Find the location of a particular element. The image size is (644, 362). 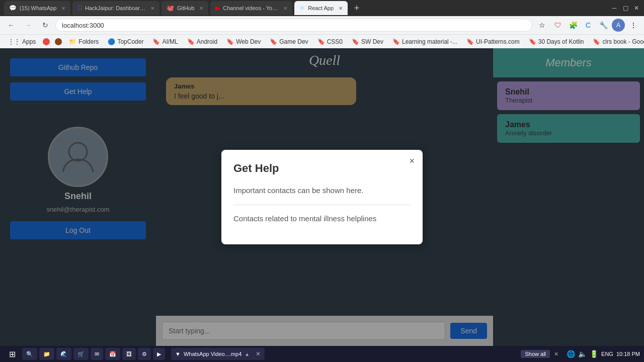

extension-icons: 🛡 🧩 C 🔧 A ⋮ is located at coordinates (596, 25).